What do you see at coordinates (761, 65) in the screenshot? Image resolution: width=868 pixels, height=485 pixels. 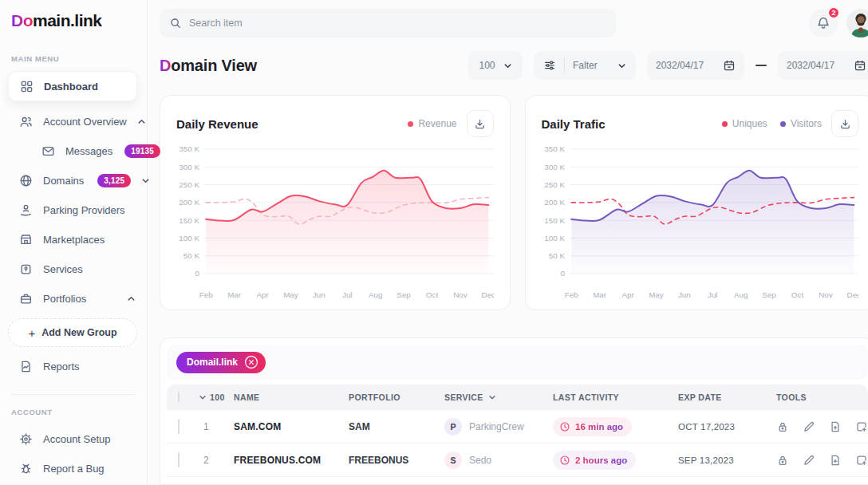 I see `date-range-dash` at bounding box center [761, 65].